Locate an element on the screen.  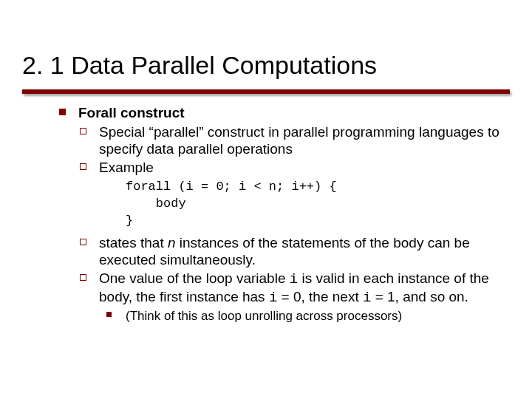
bullet-level2: states that n instances of the statement… is located at coordinates (291, 251).